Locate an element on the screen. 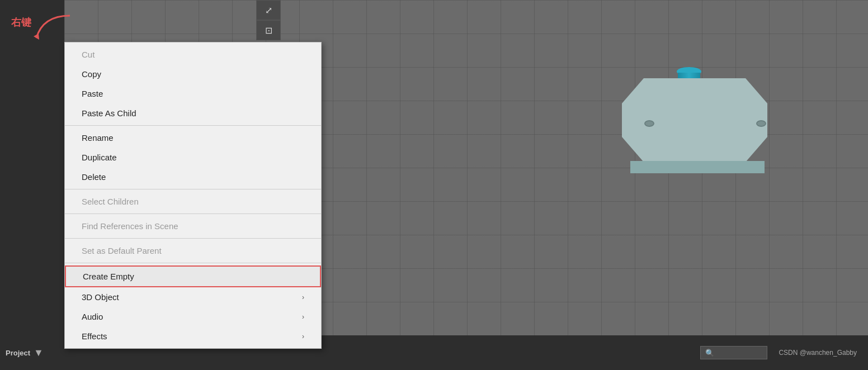 This screenshot has height=370, width=868. project-label: Project is located at coordinates (18, 353).